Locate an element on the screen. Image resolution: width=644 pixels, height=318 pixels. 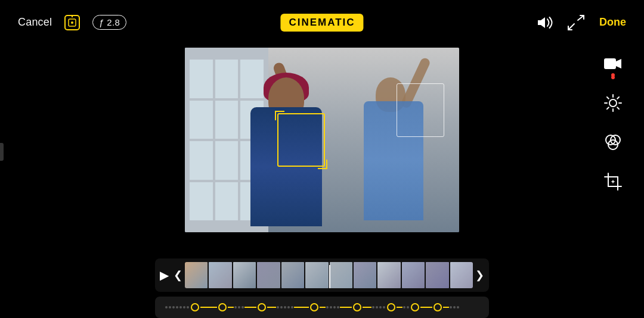
record-indicator is located at coordinates (613, 75).